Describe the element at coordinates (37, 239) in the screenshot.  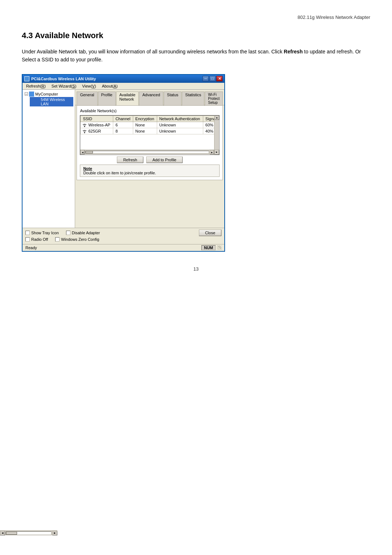
I see `radio-off-group: Radio Off` at that location.